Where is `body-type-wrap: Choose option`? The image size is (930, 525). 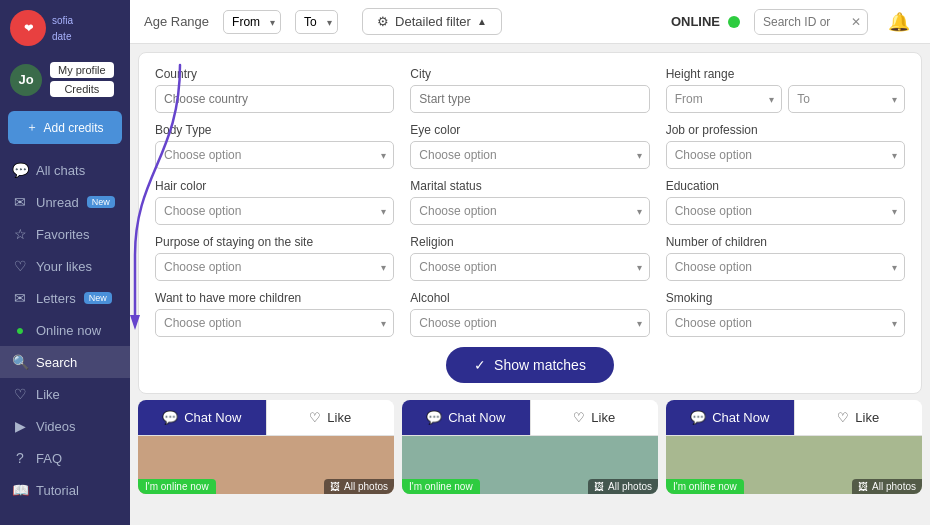
body-type-wrap: Choose option is located at coordinates (274, 155).